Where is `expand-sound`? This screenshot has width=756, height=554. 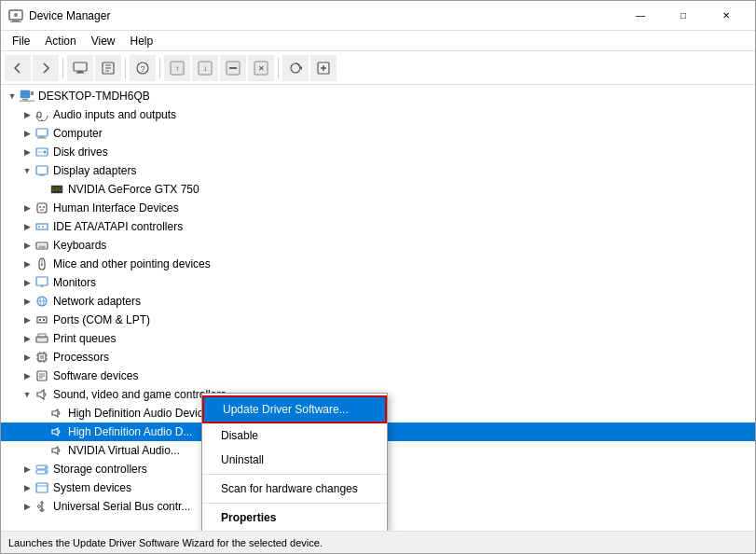 expand-sound is located at coordinates (27, 395).